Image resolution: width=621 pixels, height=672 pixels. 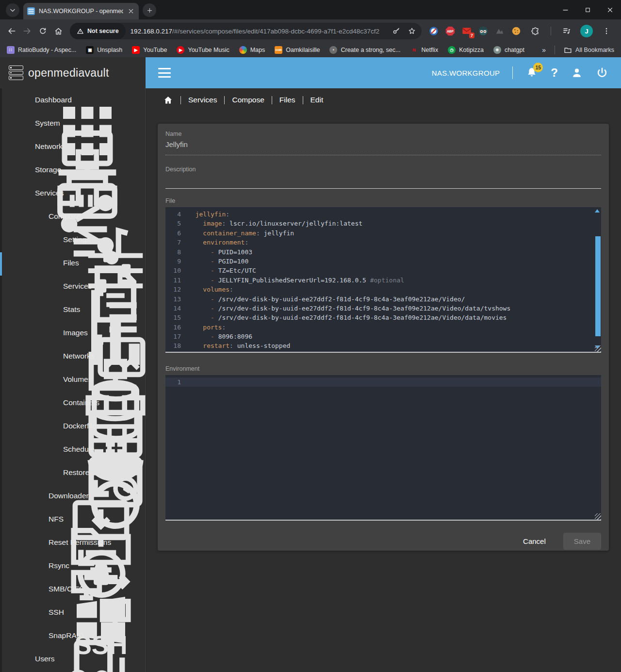 What do you see at coordinates (73, 379) in the screenshot?
I see `sidebar-item-volumes: Volumes` at bounding box center [73, 379].